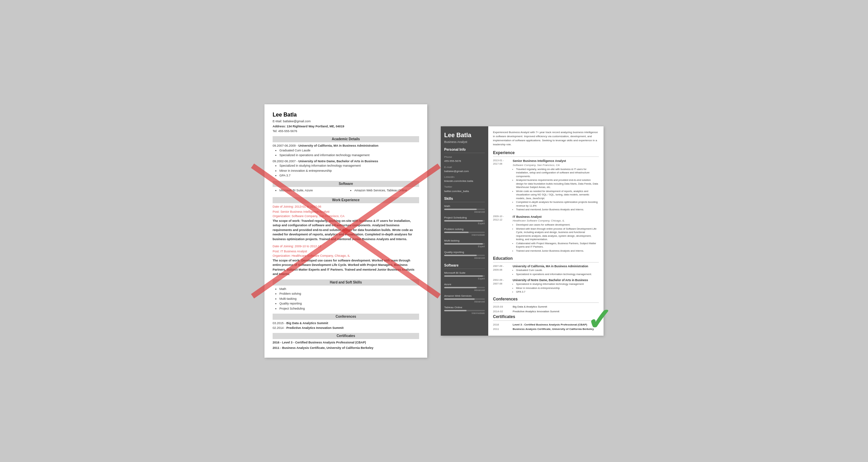  I want to click on work-org-2: Organization: Healthcare Software Compan…, so click(346, 256).